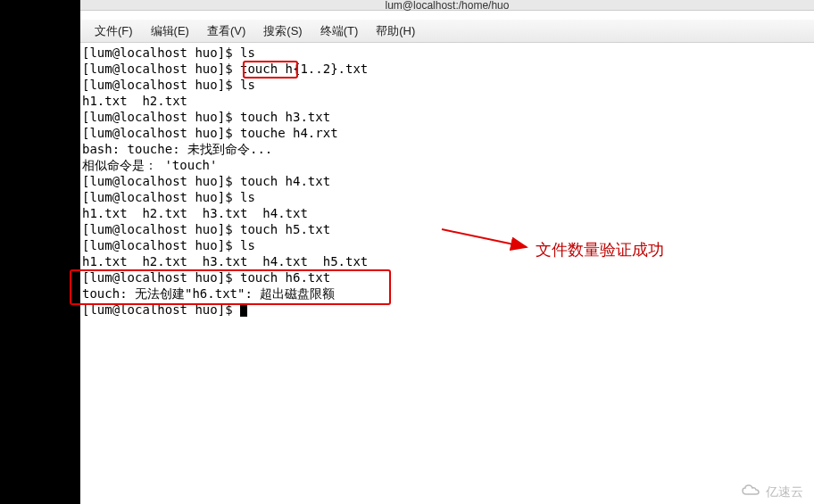  I want to click on menu-bar: 文件(F) 编辑(E) 查看(V) 搜索(S) 终端(T) 帮助(H), so click(447, 31).